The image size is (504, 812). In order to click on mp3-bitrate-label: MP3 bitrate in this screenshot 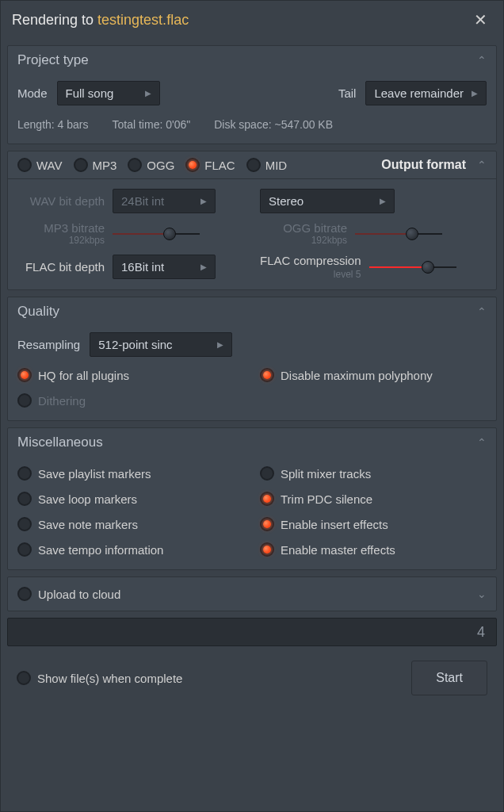, I will do `click(61, 228)`.